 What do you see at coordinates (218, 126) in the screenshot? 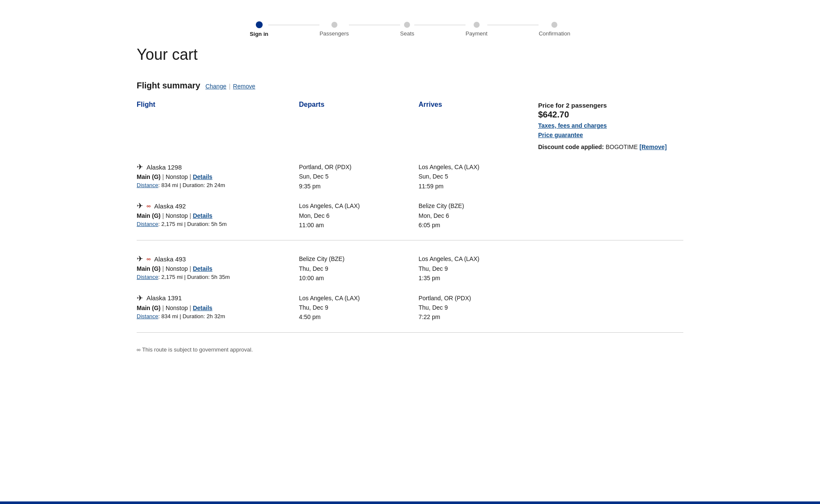
I see `col-header-flight: Flight` at bounding box center [218, 126].